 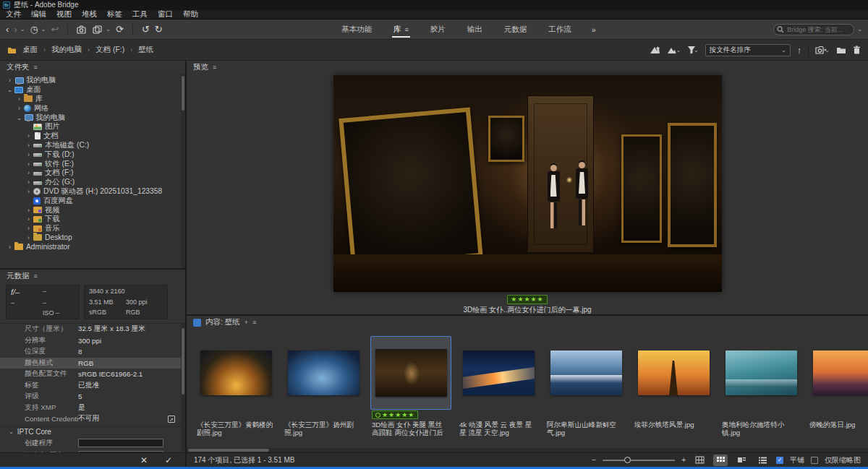 I want to click on content-panel-menu-icon: ≡, so click(x=255, y=322).